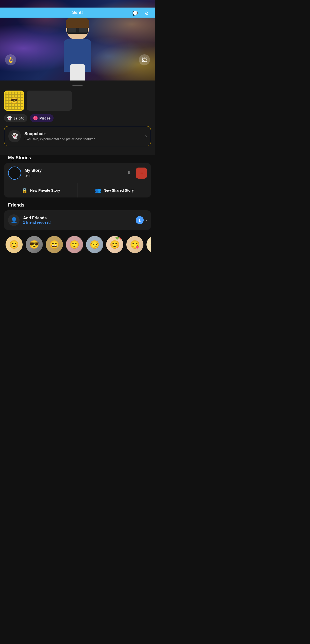  I want to click on more-options-button: ···, so click(141, 173).